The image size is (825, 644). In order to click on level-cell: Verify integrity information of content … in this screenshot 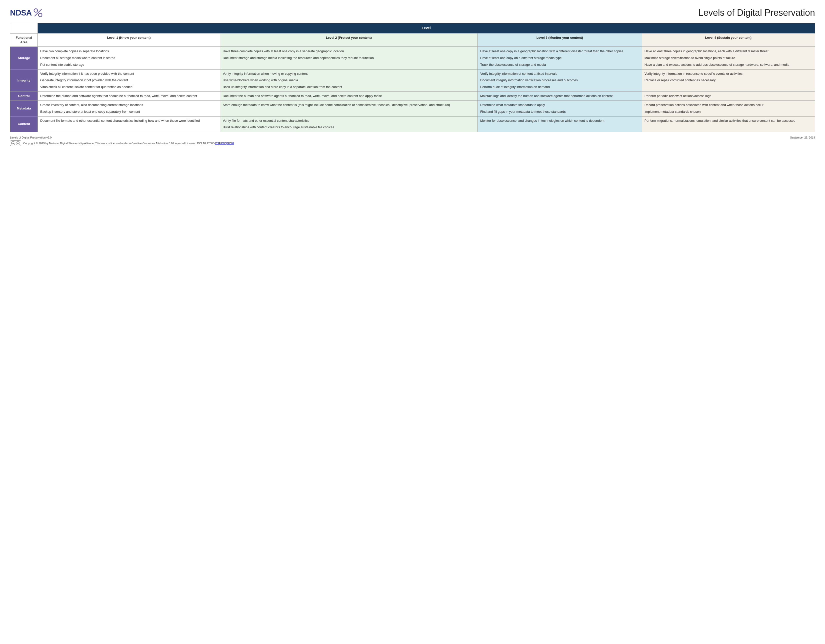, I will do `click(560, 80)`.